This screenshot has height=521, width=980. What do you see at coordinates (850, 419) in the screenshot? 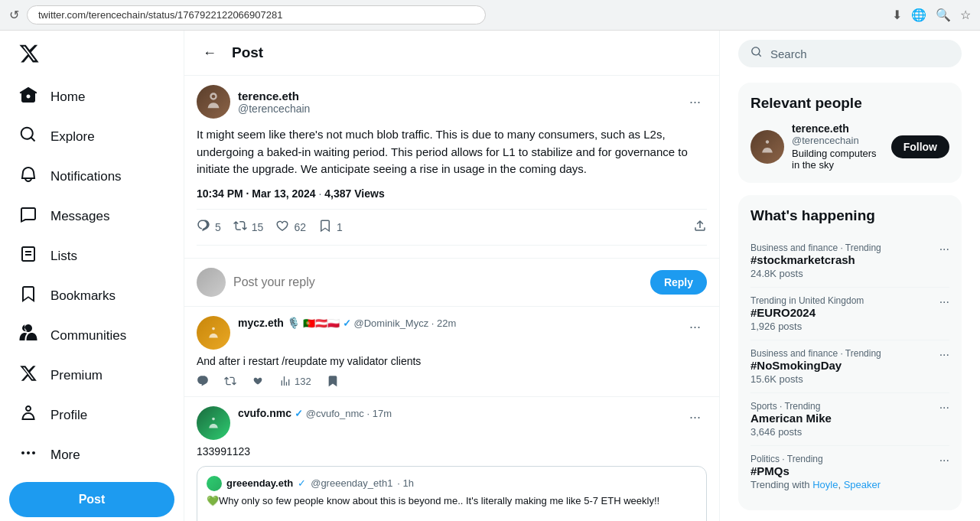
I see `trending-item-americanmike: Sports · Trending American Mike 3,646 po…` at bounding box center [850, 419].